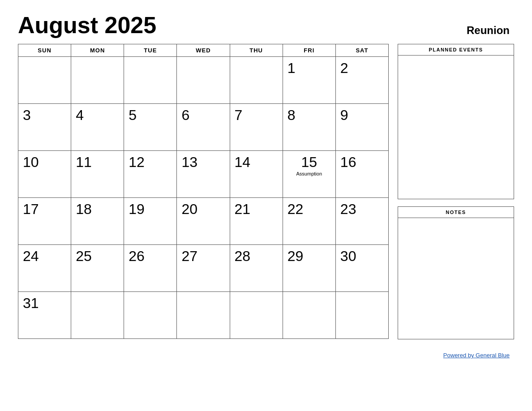 This screenshot has height=411, width=532. Describe the element at coordinates (256, 221) in the screenshot. I see `calendar-day-cell: 21` at that location.